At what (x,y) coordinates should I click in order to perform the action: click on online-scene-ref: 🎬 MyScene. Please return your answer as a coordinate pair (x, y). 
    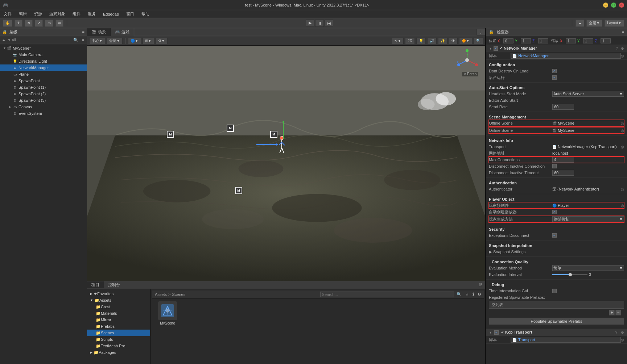
    Looking at the image, I should click on (587, 130).